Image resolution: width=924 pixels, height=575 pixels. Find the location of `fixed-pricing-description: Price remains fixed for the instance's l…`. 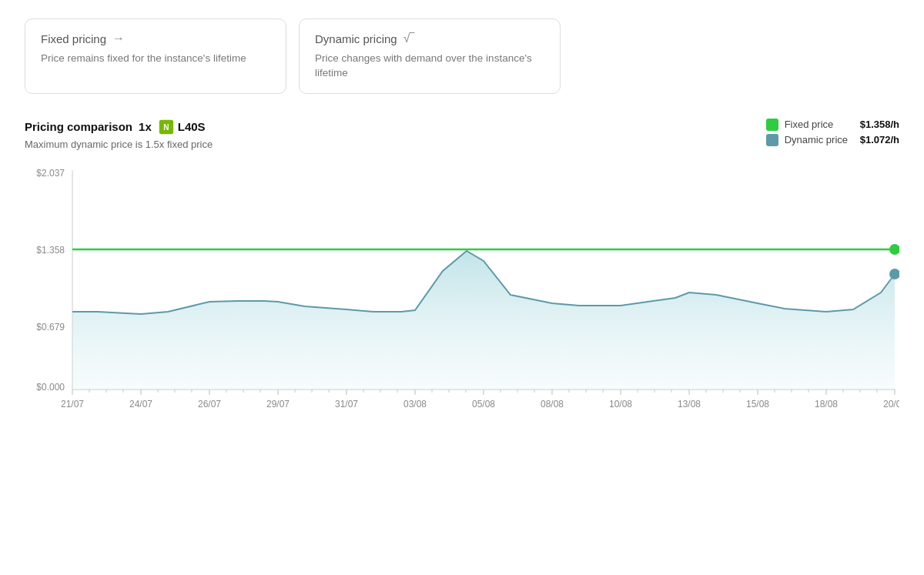

fixed-pricing-description: Price remains fixed for the instance's l… is located at coordinates (156, 59).